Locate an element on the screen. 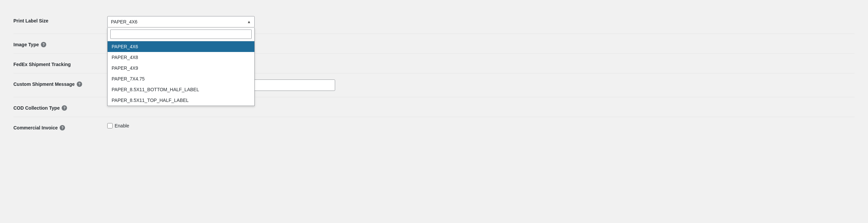 This screenshot has height=223, width=868. chevron-up-icon: ▲ is located at coordinates (249, 22).